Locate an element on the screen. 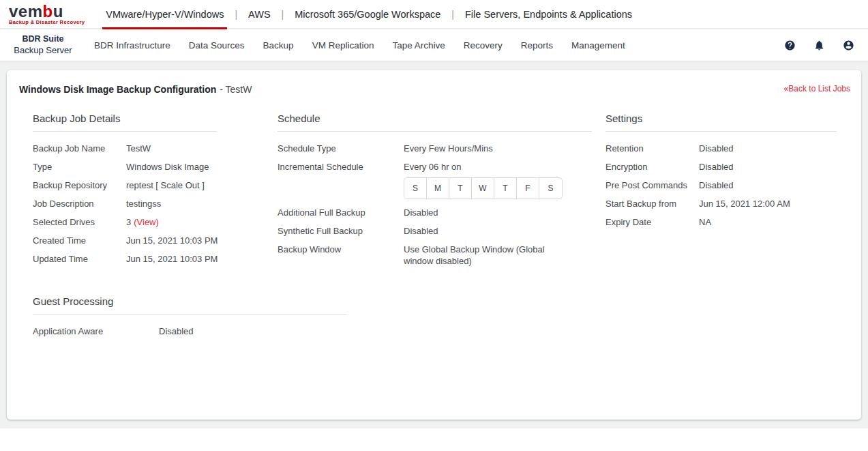  nav-item-vm-replication: VM Replication is located at coordinates (344, 45).